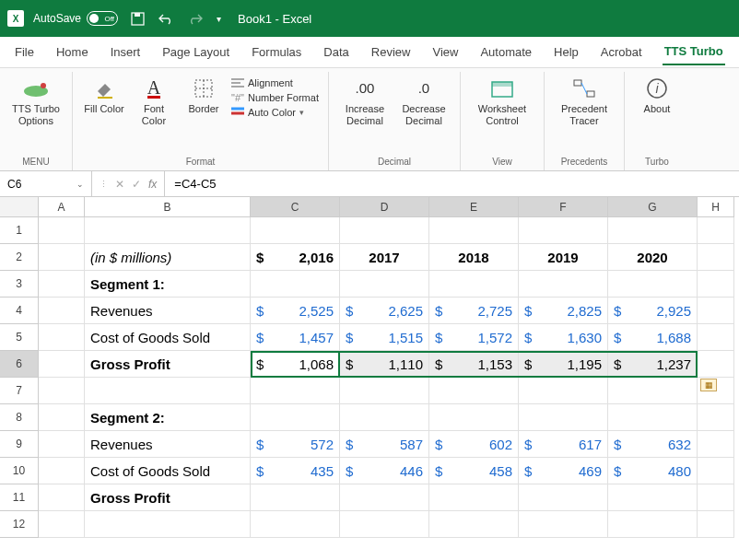  Describe the element at coordinates (502, 101) in the screenshot. I see `worksheet-control-button: Worksheet Control` at that location.